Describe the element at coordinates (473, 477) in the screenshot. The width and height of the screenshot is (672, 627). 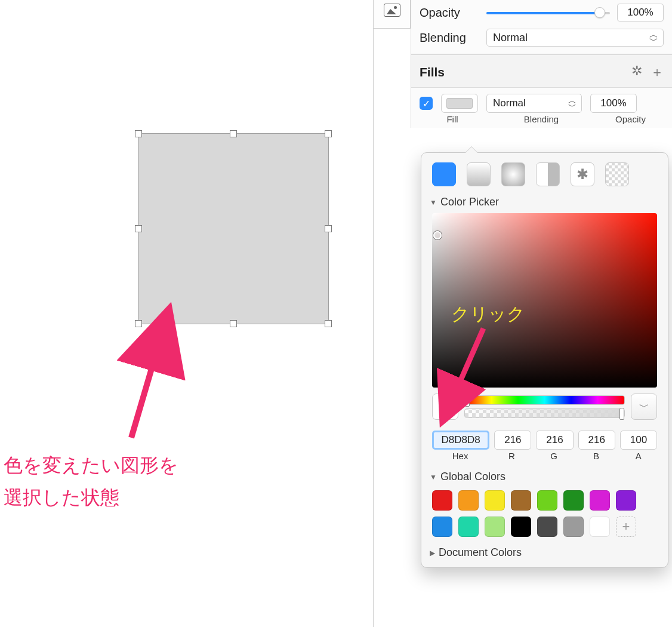
I see `global-colors-label: Global Colors` at that location.